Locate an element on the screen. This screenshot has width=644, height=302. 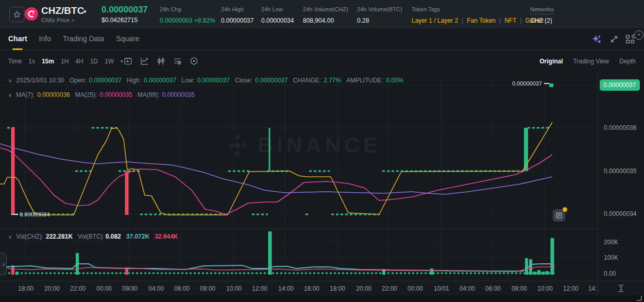
favorite-button is located at coordinates (17, 14).